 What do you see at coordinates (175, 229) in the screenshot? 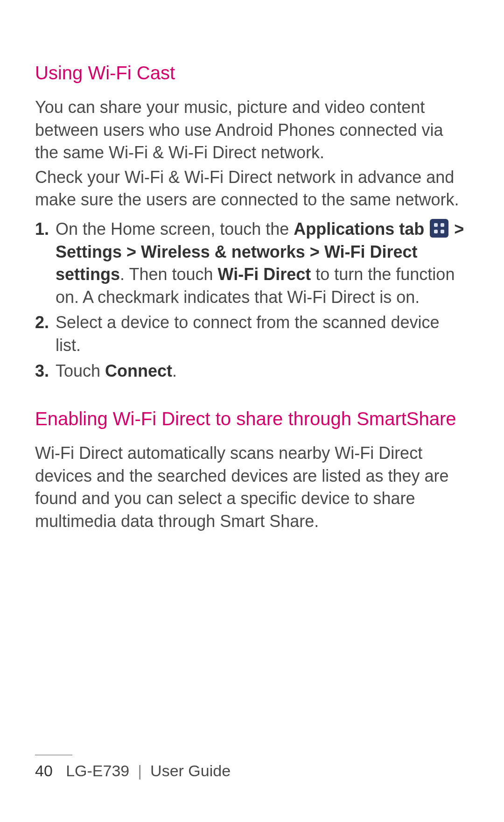
I see `step-text: On the Home screen, touch the` at bounding box center [175, 229].